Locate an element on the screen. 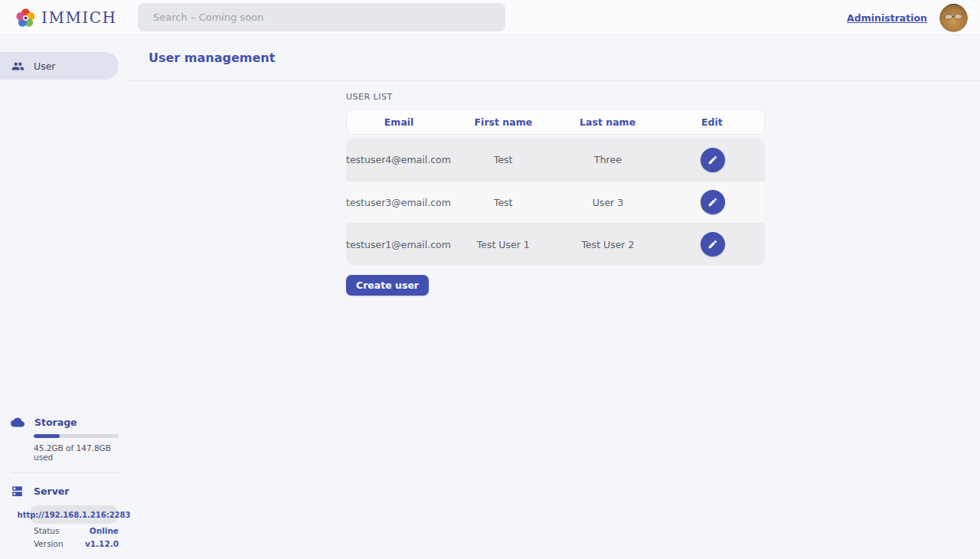 The image size is (980, 559). users-icon is located at coordinates (18, 66).